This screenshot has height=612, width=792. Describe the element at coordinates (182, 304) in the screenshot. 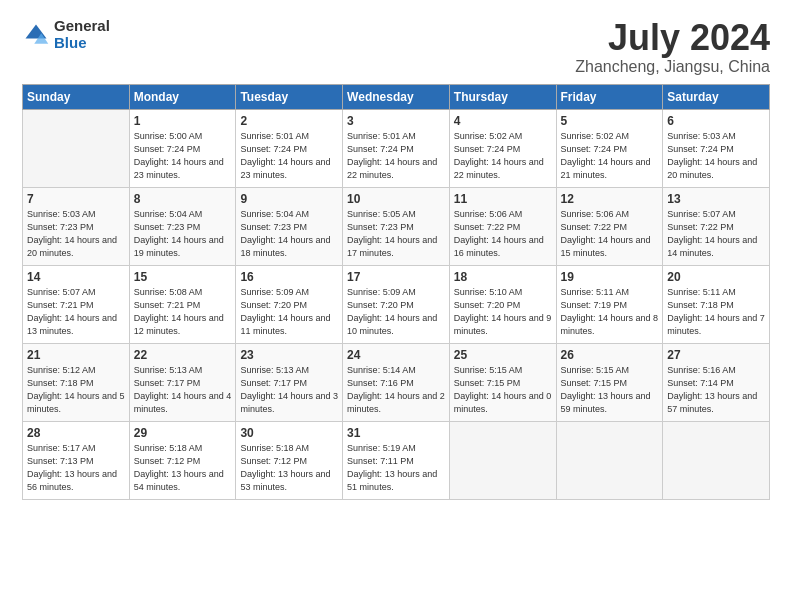

I see `calendar-cell: 15 Sunrise: 5:08 AMSunset: 7:21 PMDaylig…` at that location.